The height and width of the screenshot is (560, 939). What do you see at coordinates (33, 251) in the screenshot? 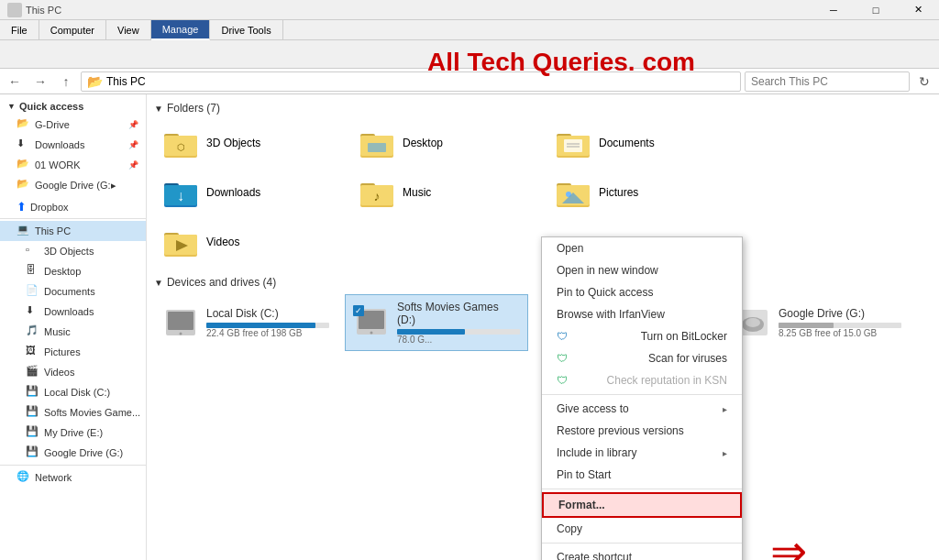
I see `3dobjects-icon: ▫` at bounding box center [33, 251].